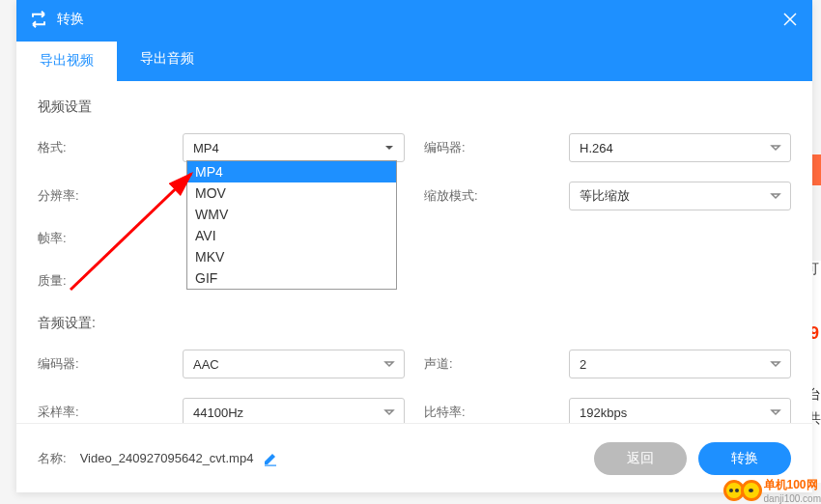 This screenshot has width=821, height=504. Describe the element at coordinates (792, 485) in the screenshot. I see `watermark-name: 单机100网` at that location.